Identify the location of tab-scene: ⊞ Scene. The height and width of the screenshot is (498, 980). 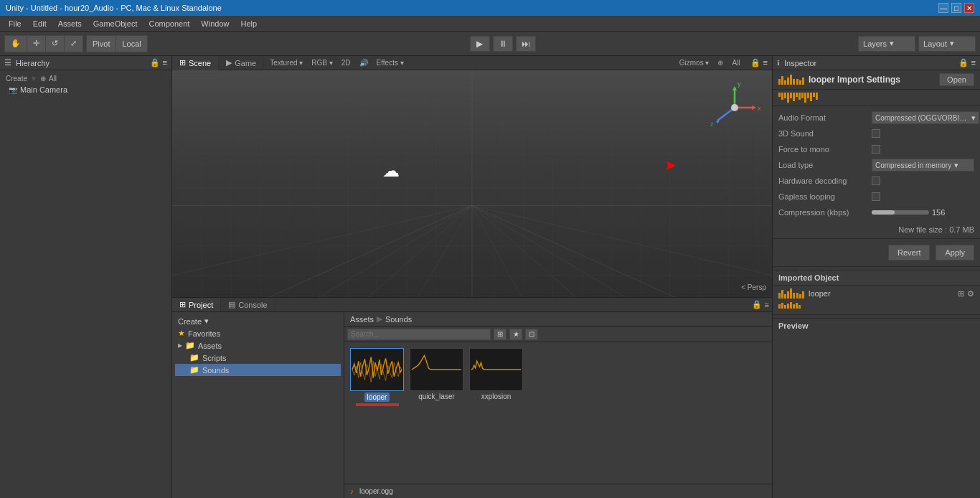
(195, 63).